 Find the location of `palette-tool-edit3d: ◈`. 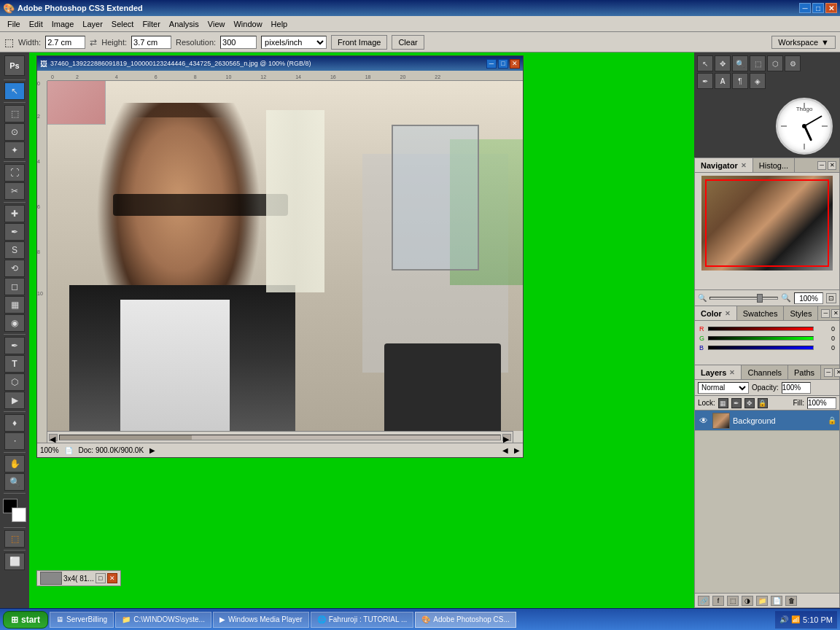

palette-tool-edit3d: ◈ is located at coordinates (758, 81).